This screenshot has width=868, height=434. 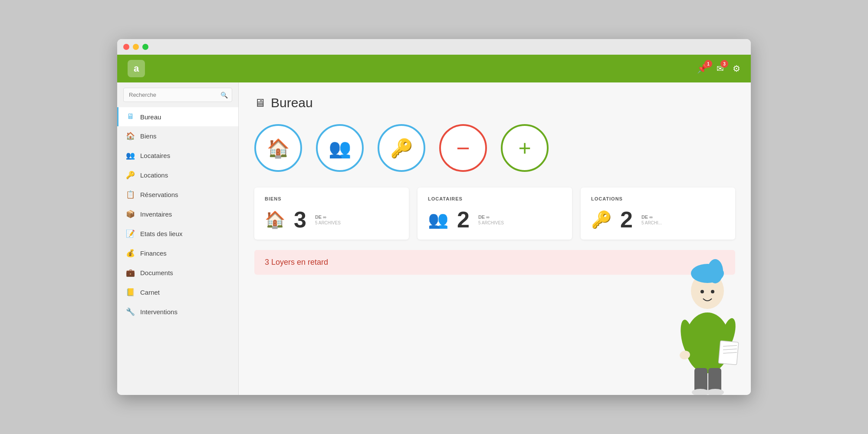 What do you see at coordinates (658, 220) in the screenshot?
I see `stat-body-locations: 🔑 2 DE ∞ 5 ARCHI...` at bounding box center [658, 220].